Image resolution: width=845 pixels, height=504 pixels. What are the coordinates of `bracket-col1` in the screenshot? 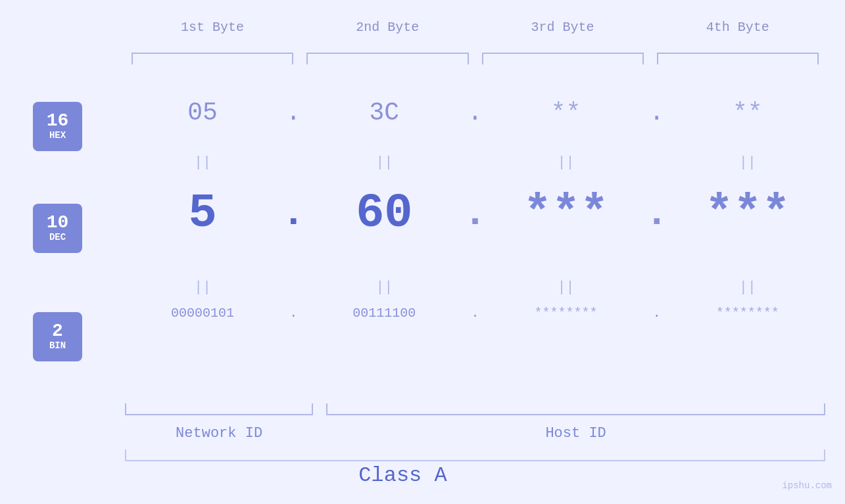 It's located at (212, 58).